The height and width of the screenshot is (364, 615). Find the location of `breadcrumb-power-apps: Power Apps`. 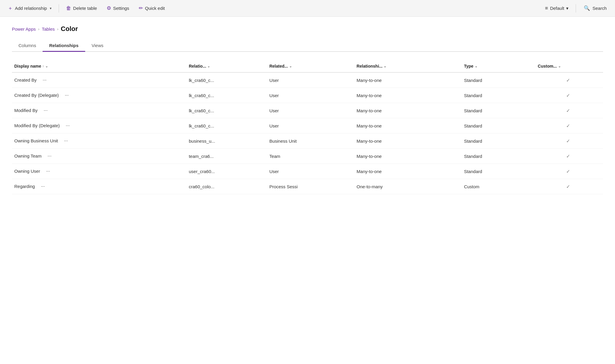

breadcrumb-power-apps: Power Apps is located at coordinates (24, 29).